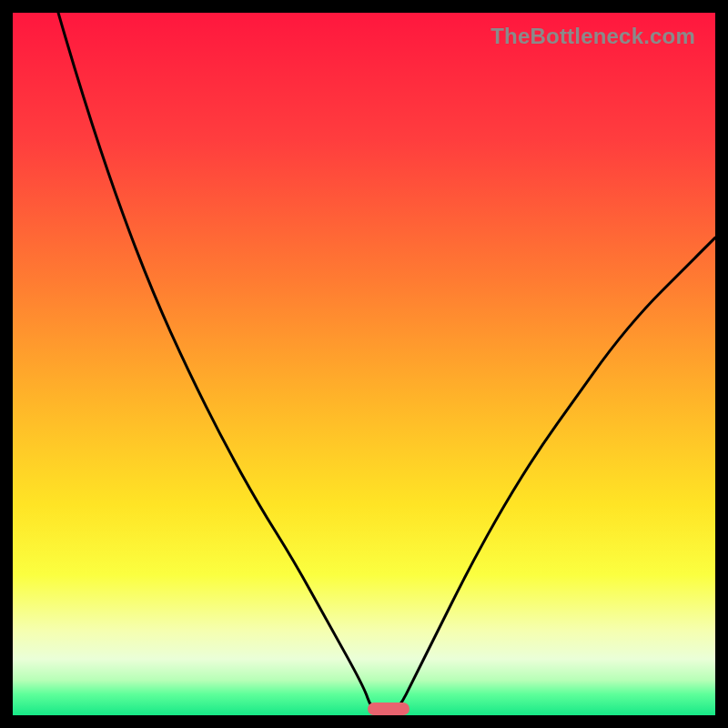 The image size is (728, 728). What do you see at coordinates (593, 36) in the screenshot?
I see `watermark-text: TheBottleneck.com` at bounding box center [593, 36].